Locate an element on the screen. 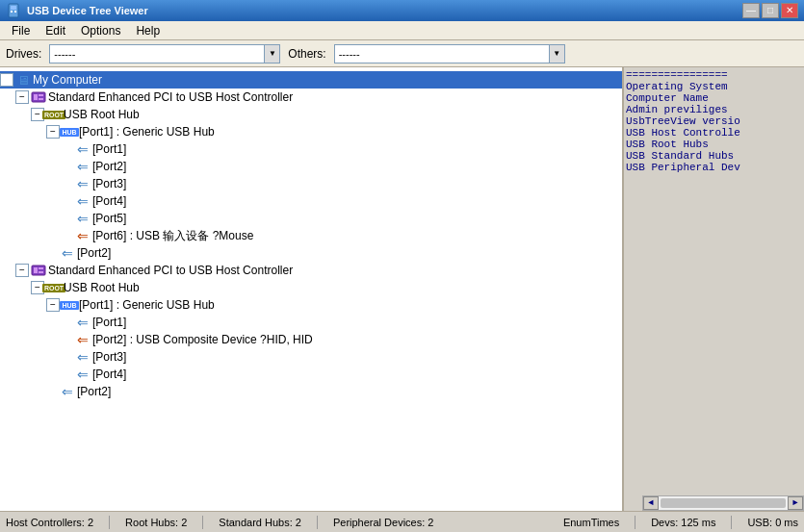 This screenshot has height=532, width=804. info-line-2: Computer Name is located at coordinates (714, 98).